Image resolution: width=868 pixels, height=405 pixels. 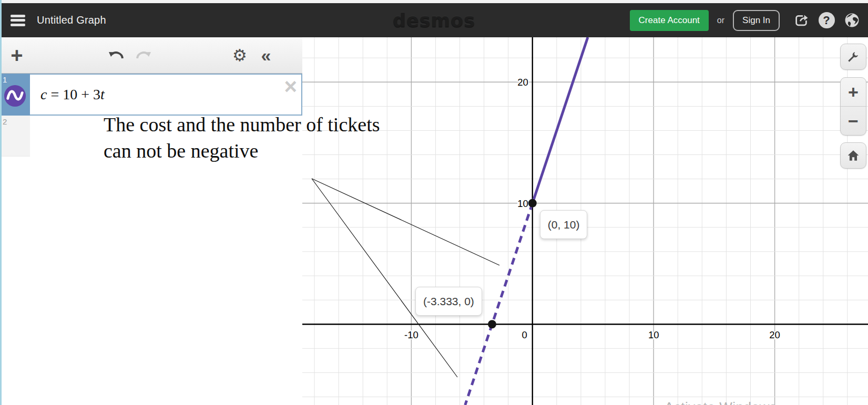 What do you see at coordinates (853, 106) in the screenshot?
I see `graph-controls: + −` at bounding box center [853, 106].